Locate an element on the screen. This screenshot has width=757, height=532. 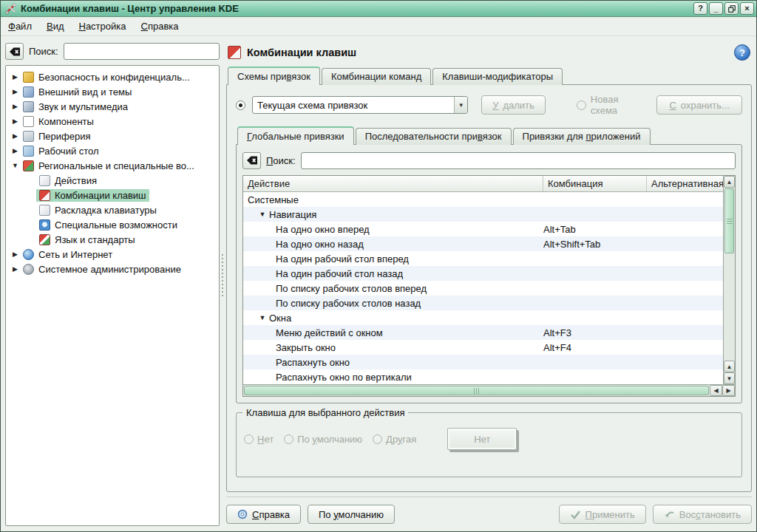
vertical-scrollbar: ▲ ▲ ▼ is located at coordinates (729, 280).